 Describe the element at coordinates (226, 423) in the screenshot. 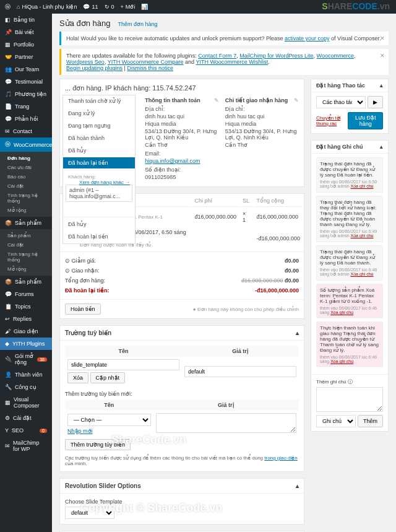

I see `field-value-textarea` at that location.